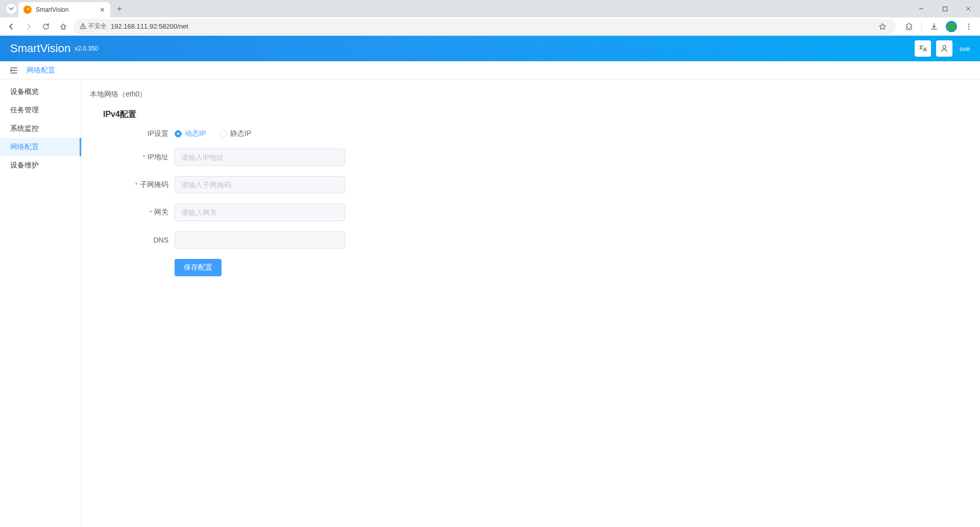 This screenshot has width=980, height=527. Describe the element at coordinates (965, 49) in the screenshot. I see `header-username: sve` at that location.